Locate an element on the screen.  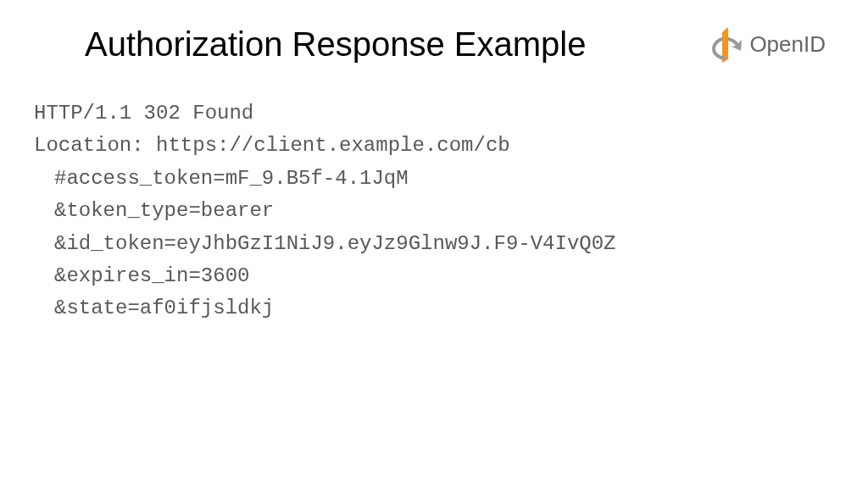
code-line-3: #access_token=mF_9.B5f-4.1JqM is located at coordinates (426, 179).